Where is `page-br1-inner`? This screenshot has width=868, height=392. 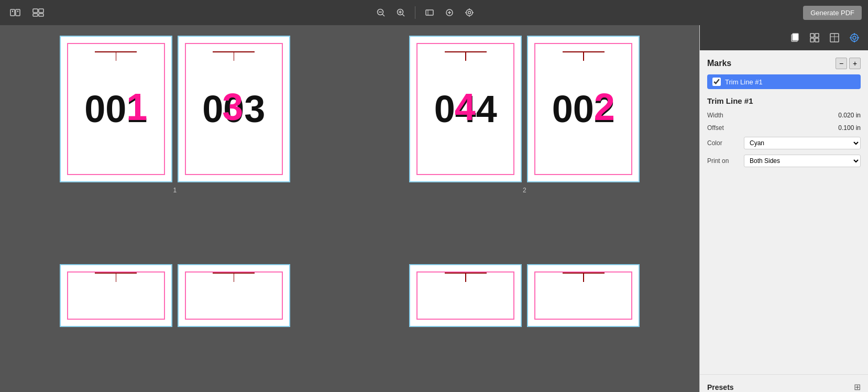 page-br1-inner is located at coordinates (465, 296).